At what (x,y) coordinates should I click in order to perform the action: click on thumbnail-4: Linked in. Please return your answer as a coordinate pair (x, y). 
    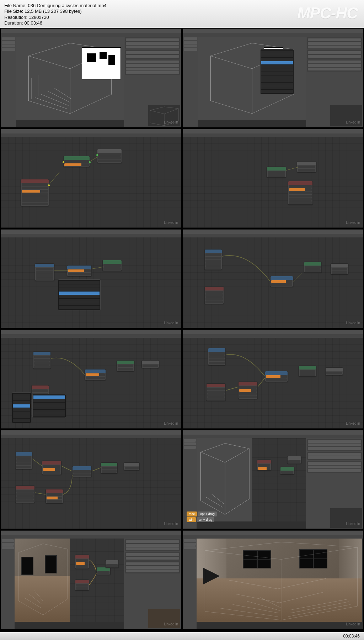
    Looking at the image, I should click on (273, 178).